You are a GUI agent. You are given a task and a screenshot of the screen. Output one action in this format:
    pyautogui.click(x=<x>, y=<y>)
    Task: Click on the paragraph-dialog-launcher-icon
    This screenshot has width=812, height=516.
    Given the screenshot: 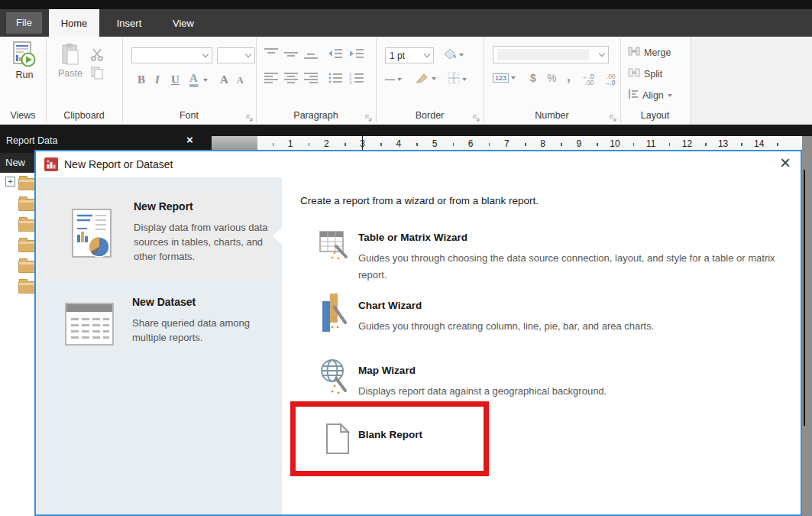 What is the action you would take?
    pyautogui.click(x=369, y=117)
    